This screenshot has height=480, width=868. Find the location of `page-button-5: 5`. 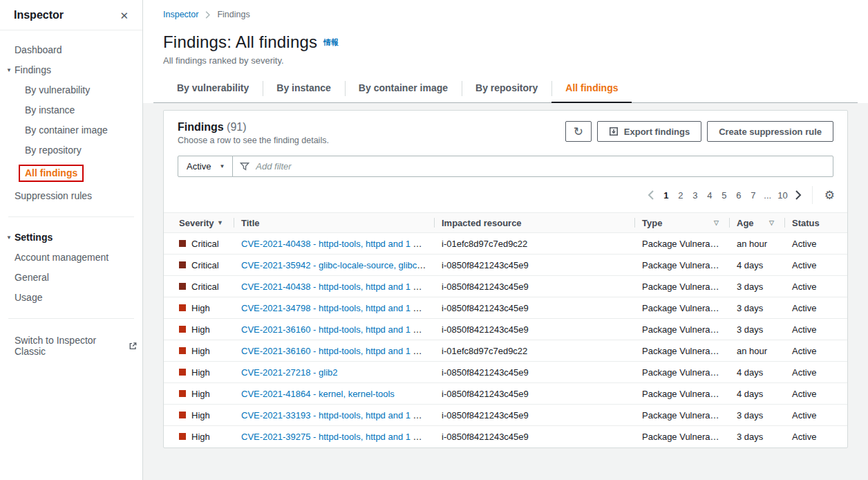

page-button-5: 5 is located at coordinates (724, 195).